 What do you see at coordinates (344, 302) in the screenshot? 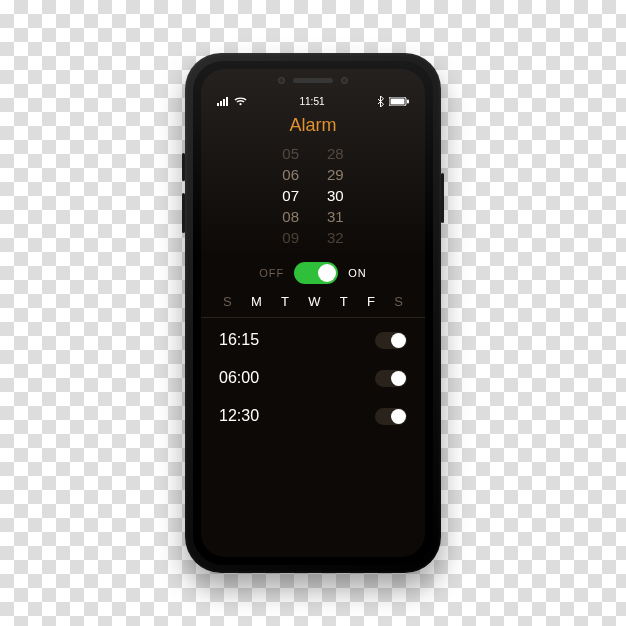
I see `day-thu: T` at bounding box center [344, 302].